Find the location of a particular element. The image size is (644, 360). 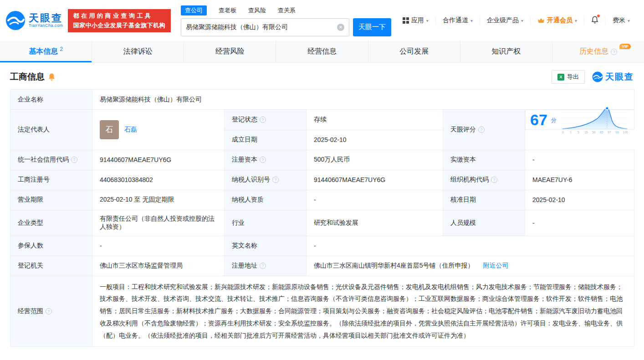

field-label-text: 经营范围 is located at coordinates (31, 311).